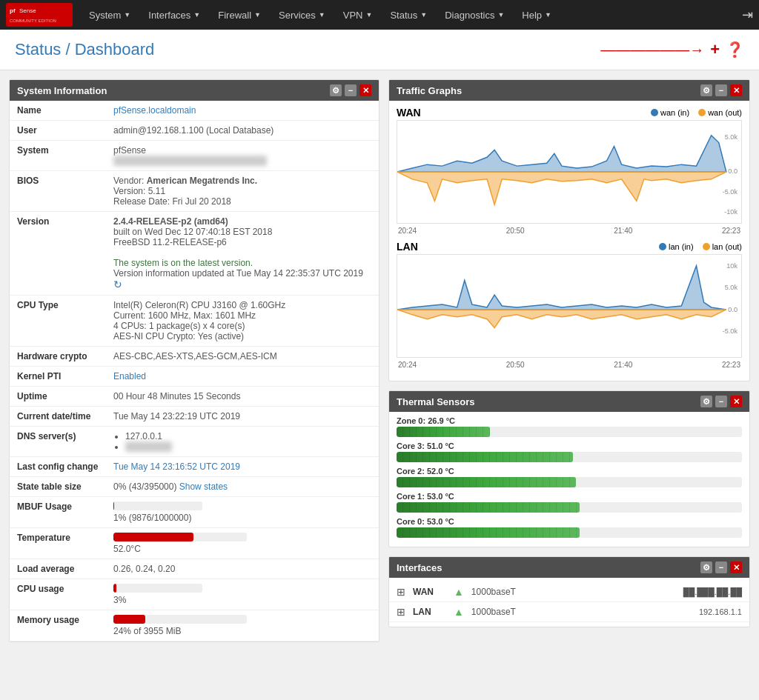 The width and height of the screenshot is (759, 700). Describe the element at coordinates (652, 50) in the screenshot. I see `arrow-icon: ——————→` at that location.